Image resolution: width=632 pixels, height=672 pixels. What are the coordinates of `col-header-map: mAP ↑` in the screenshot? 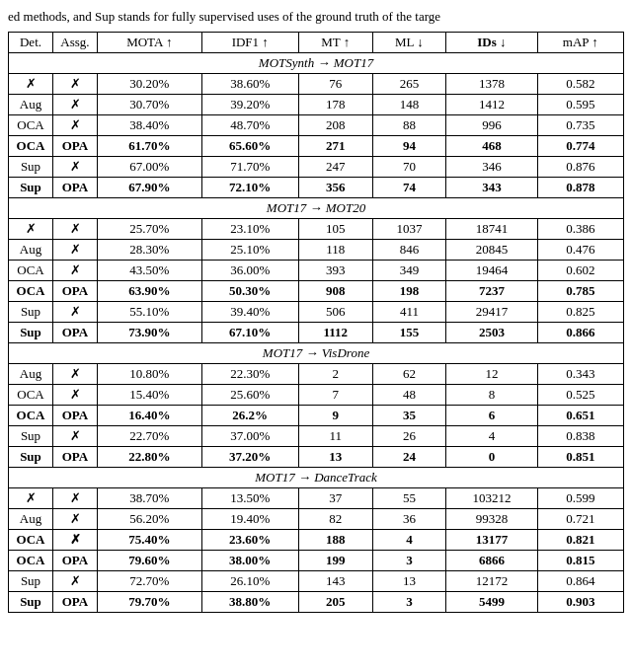 It's located at (581, 43).